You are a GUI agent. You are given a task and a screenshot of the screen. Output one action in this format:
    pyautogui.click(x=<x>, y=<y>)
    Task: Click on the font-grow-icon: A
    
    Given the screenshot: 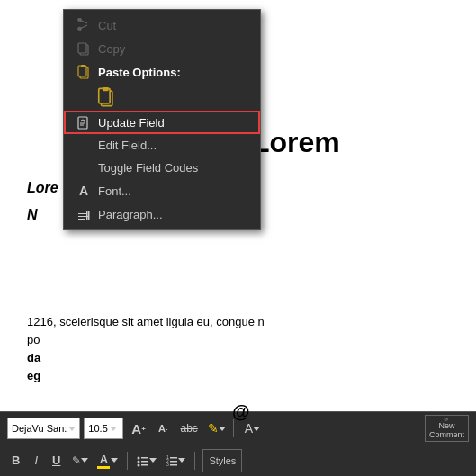 What is the action you would take?
    pyautogui.click(x=137, y=428)
    